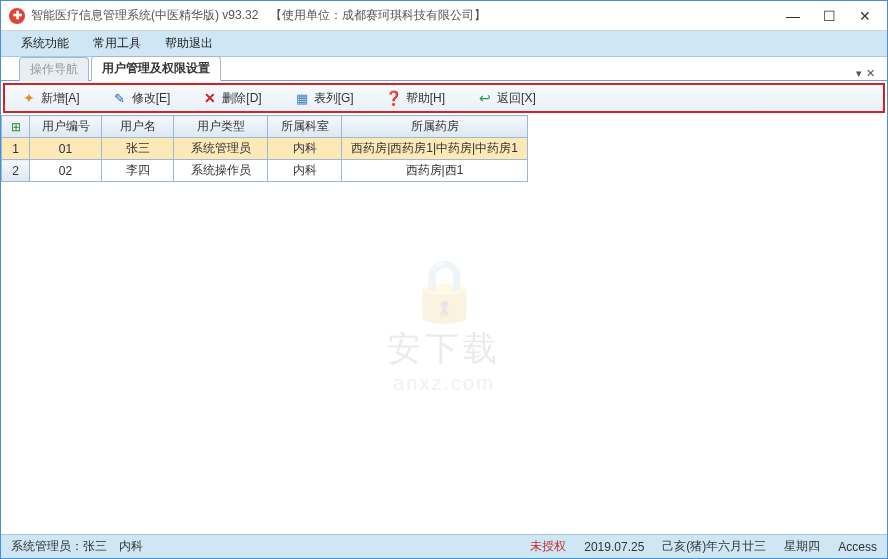 Image resolution: width=888 pixels, height=559 pixels. Describe the element at coordinates (265, 149) in the screenshot. I see `table-row: 1 01 张三 系统管理员 内科 西药房|西药房1|中药房|中药房1` at that location.